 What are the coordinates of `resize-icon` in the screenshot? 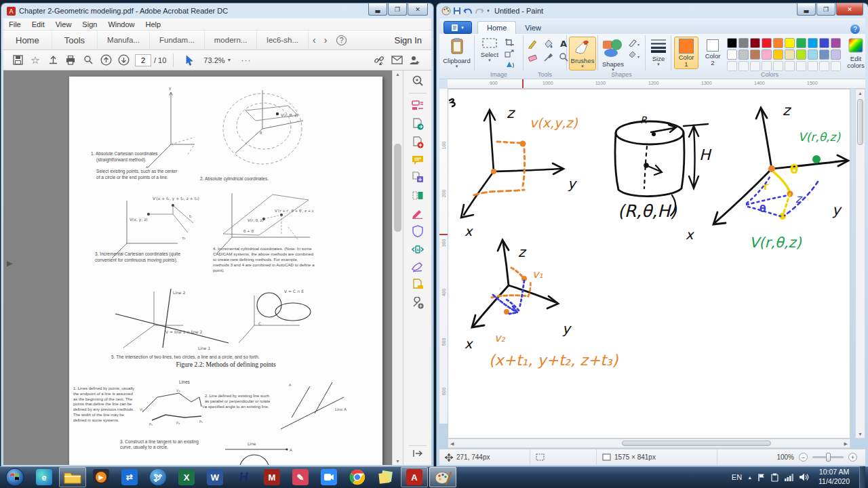 It's located at (510, 54).